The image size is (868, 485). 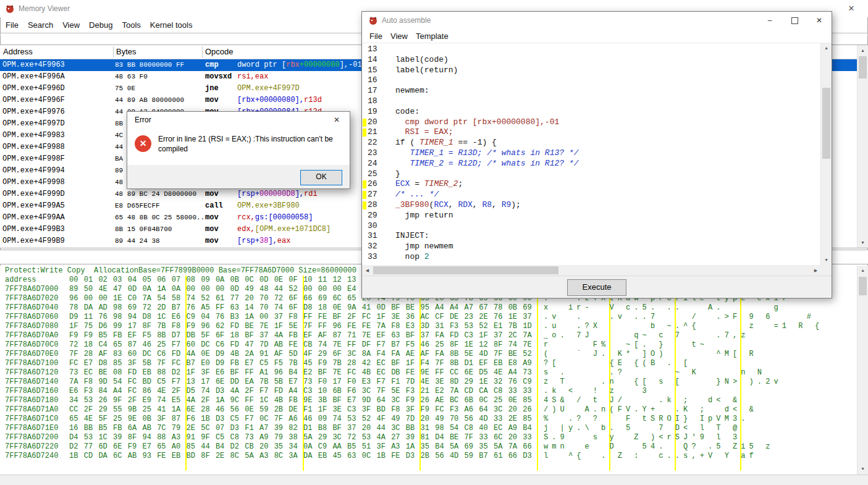 I want to click on code-line: 16, so click(x=592, y=80).